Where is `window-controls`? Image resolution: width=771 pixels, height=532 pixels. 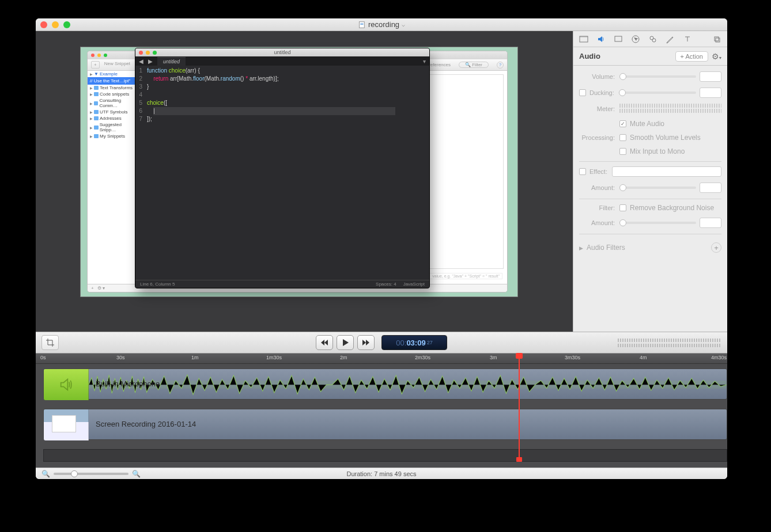
window-controls is located at coordinates (53, 25).